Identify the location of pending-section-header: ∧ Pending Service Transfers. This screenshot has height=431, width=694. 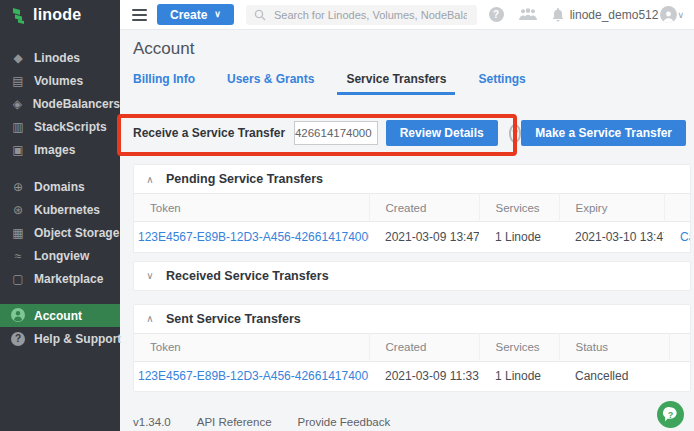
(412, 179).